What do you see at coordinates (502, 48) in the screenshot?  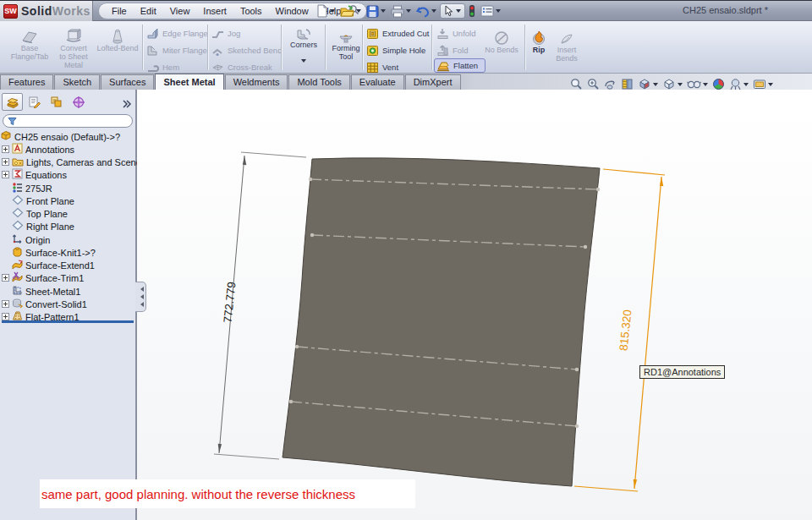 I see `no-bends-button: No Bends` at bounding box center [502, 48].